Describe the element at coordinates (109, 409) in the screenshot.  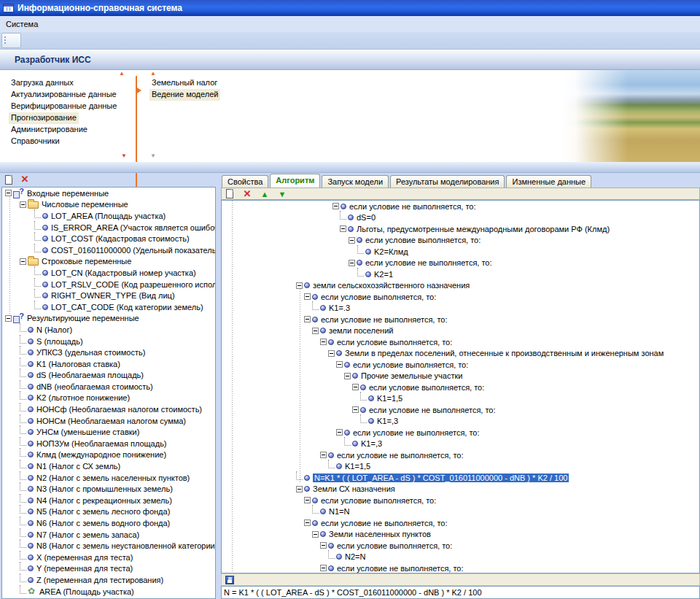
I see `tree-item: НОНСф (Необлагаемая налогом стоимость)` at that location.